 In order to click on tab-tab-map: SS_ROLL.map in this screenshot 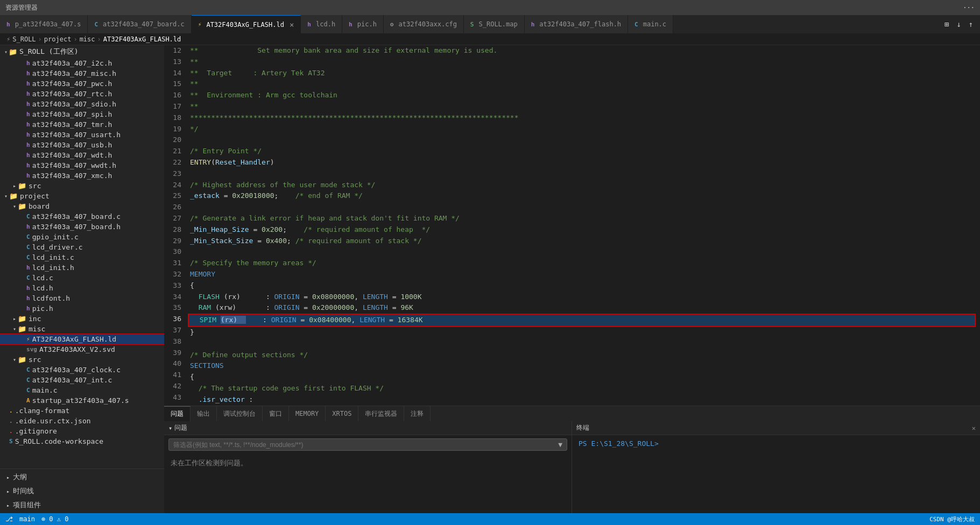, I will do `click(494, 24)`.